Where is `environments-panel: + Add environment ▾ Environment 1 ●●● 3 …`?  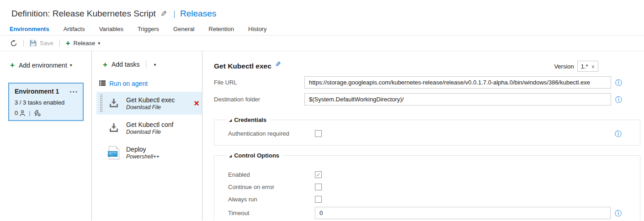
environments-panel: + Add environment ▾ Environment 1 ●●● 3 … is located at coordinates (46, 136).